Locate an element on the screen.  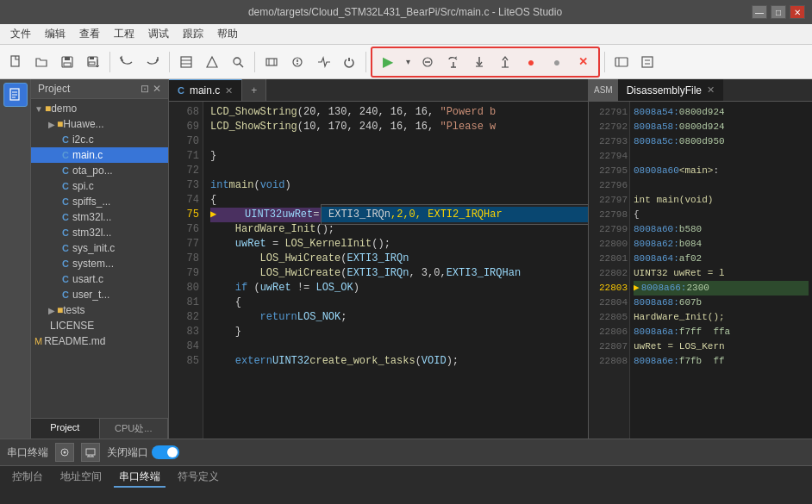
tree-item-ota: C ota_po... is located at coordinates (100, 171).